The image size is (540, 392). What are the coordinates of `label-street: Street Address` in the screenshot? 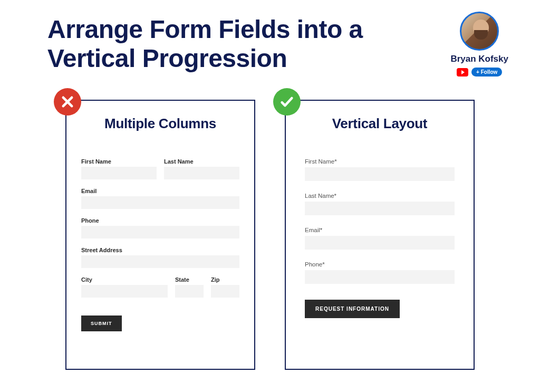 It's located at (160, 250).